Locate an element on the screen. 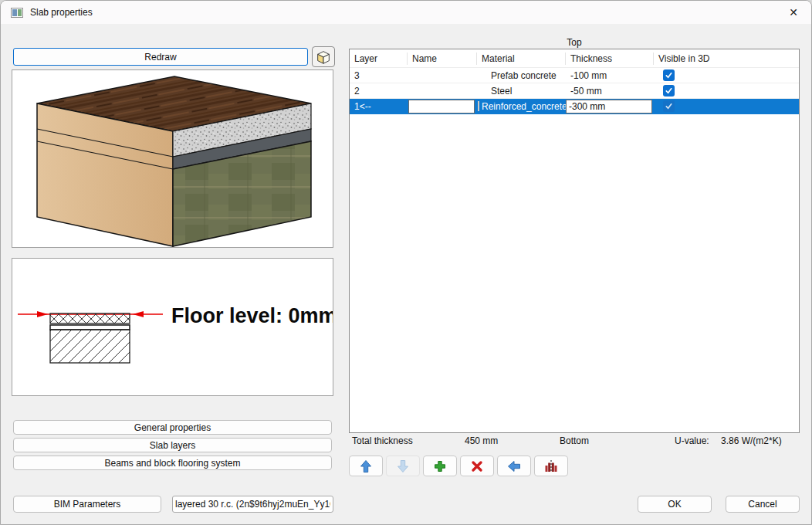 Image resolution: width=812 pixels, height=525 pixels. redraw-button: Redraw is located at coordinates (161, 57).